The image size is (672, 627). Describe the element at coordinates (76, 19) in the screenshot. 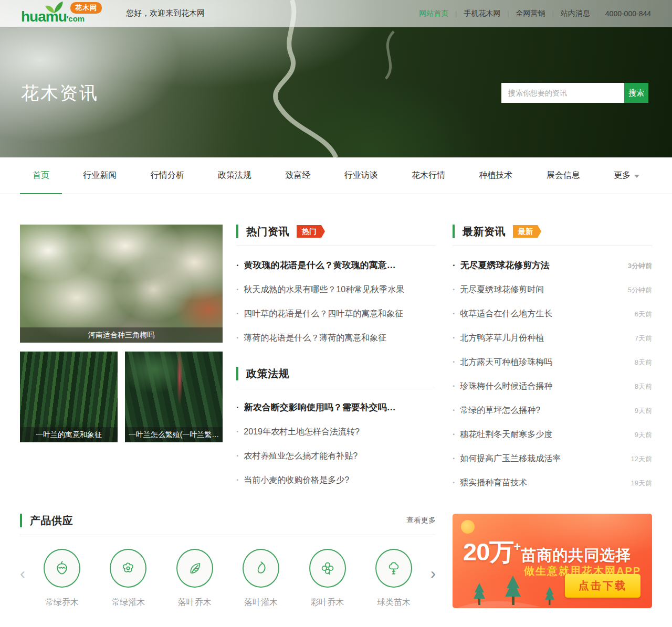

I see `logo-suffix: 'com` at that location.